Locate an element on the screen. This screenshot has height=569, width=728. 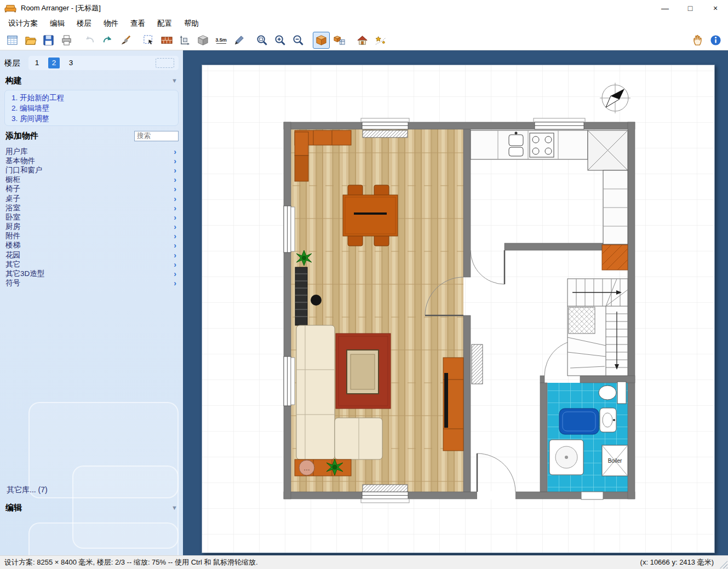
view-3d-button is located at coordinates (321, 41).